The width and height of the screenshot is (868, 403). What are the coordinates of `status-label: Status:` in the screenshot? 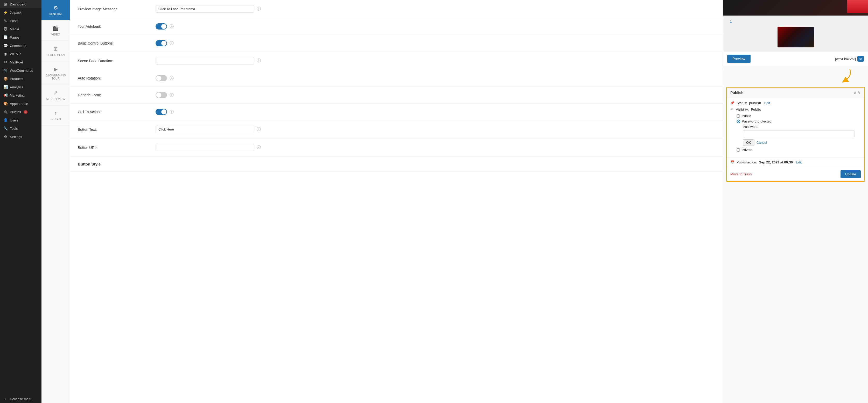 It's located at (742, 103).